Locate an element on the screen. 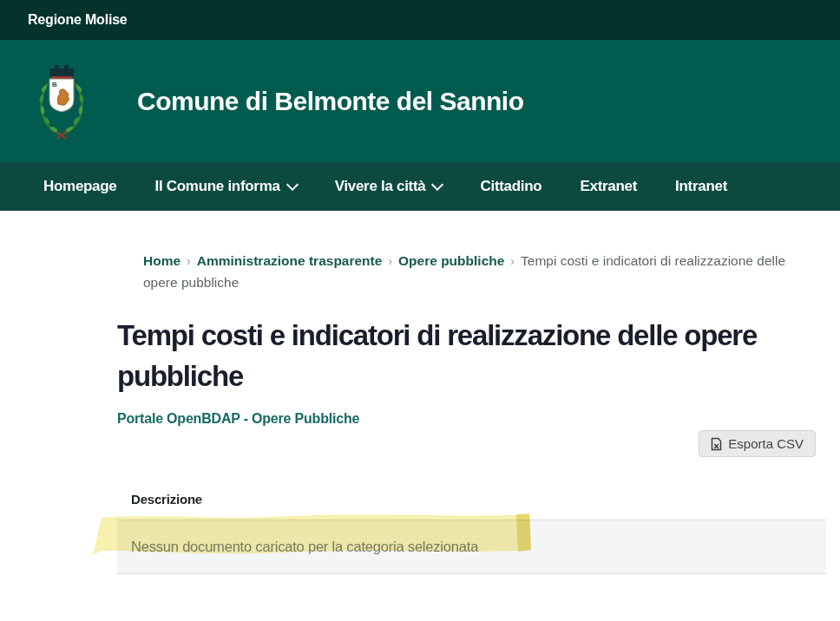 This screenshot has height=621, width=840. nav-item-intranet: Intranet is located at coordinates (701, 186).